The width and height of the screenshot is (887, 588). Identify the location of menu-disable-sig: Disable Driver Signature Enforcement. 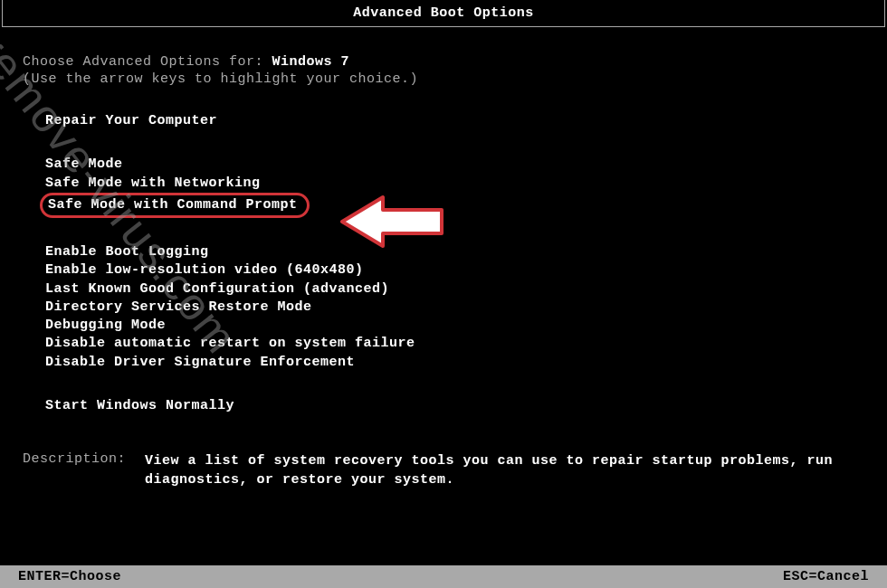
(200, 363).